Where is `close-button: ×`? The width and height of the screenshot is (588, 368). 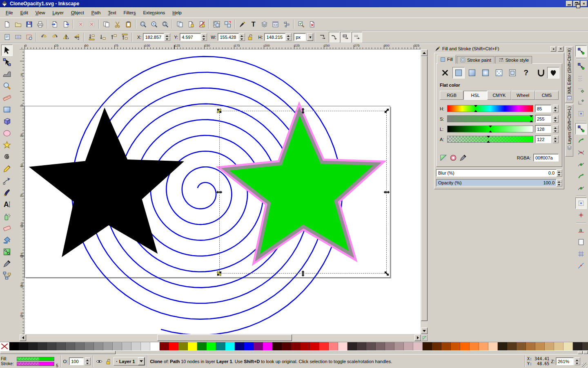 close-button: × is located at coordinates (584, 4).